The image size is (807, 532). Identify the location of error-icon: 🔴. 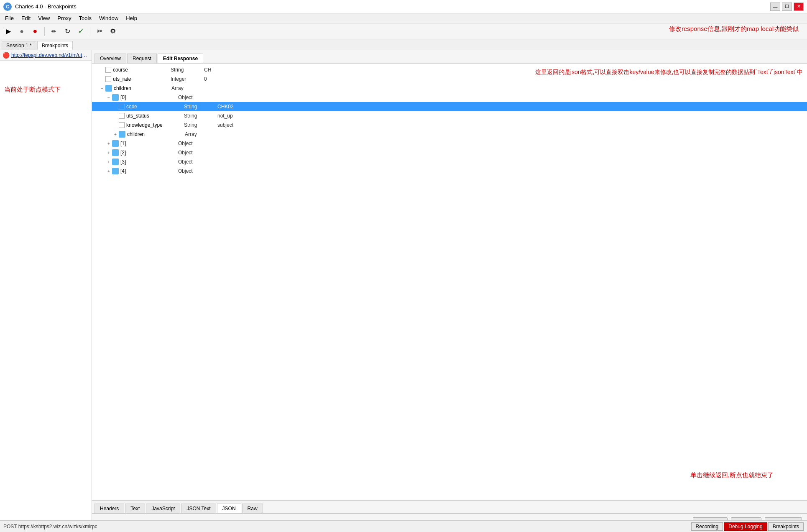
(6, 55).